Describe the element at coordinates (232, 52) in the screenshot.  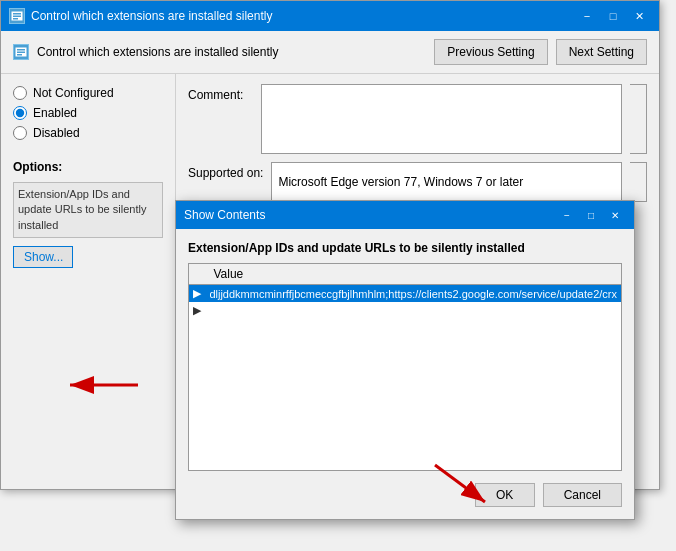
I see `toolbar-title: Control which extensions are installed s…` at that location.